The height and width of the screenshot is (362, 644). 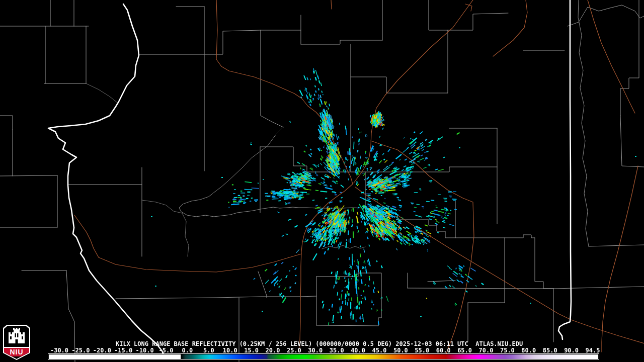 I want to click on scale-tick-label: -5.0, so click(x=166, y=350).